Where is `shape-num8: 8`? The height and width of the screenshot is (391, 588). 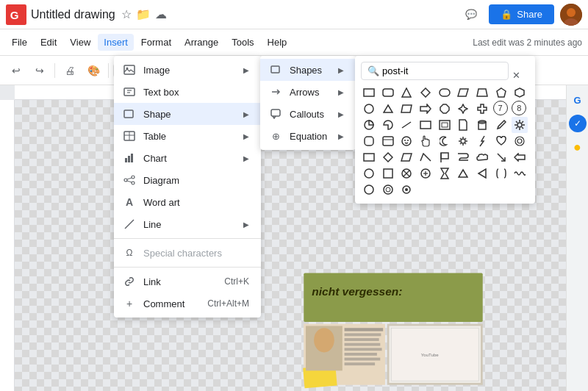 shape-num8: 8 is located at coordinates (519, 108).